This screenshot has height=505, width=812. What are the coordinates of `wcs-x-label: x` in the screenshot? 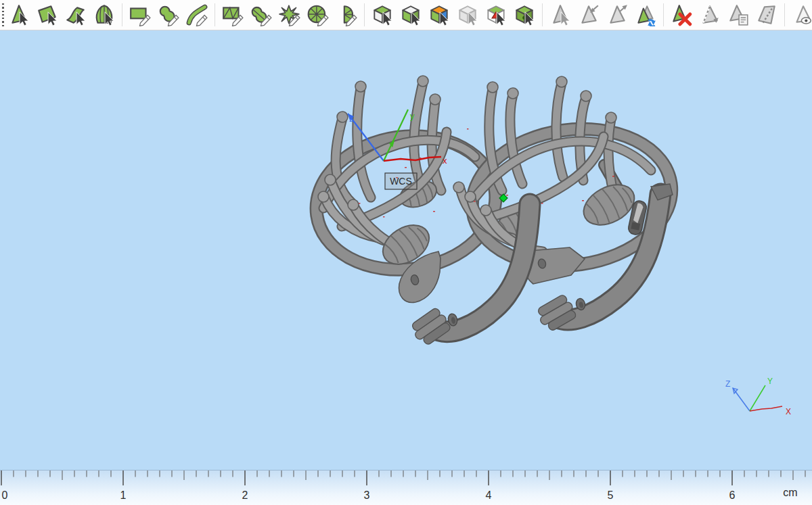 It's located at (445, 161).